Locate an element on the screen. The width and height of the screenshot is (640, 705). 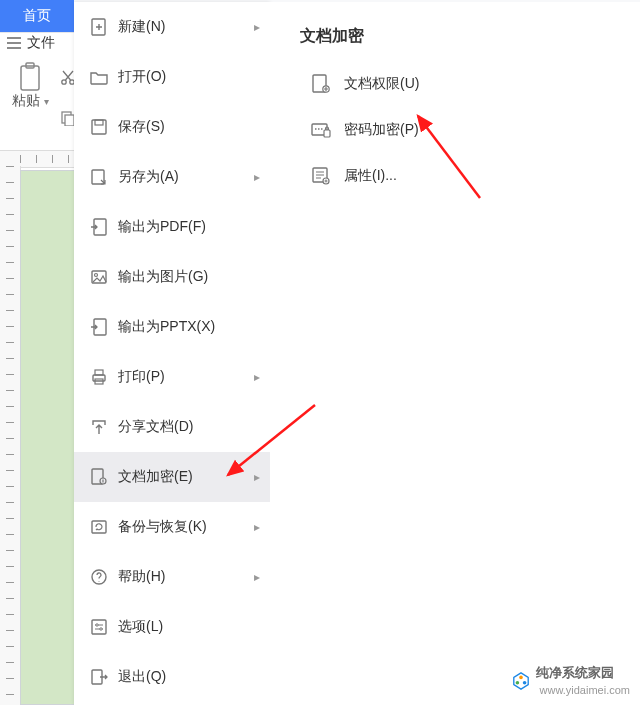
watermark-url: www.yidaimei.com is located at coordinates (585, 690).